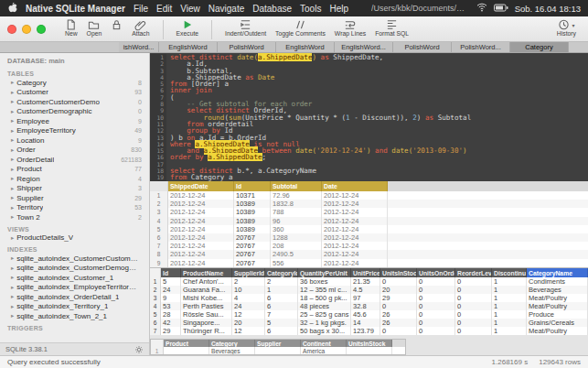  Describe the element at coordinates (369, 222) in the screenshot. I see `table-row: 42012-12-2410389962012-12-24` at that location.